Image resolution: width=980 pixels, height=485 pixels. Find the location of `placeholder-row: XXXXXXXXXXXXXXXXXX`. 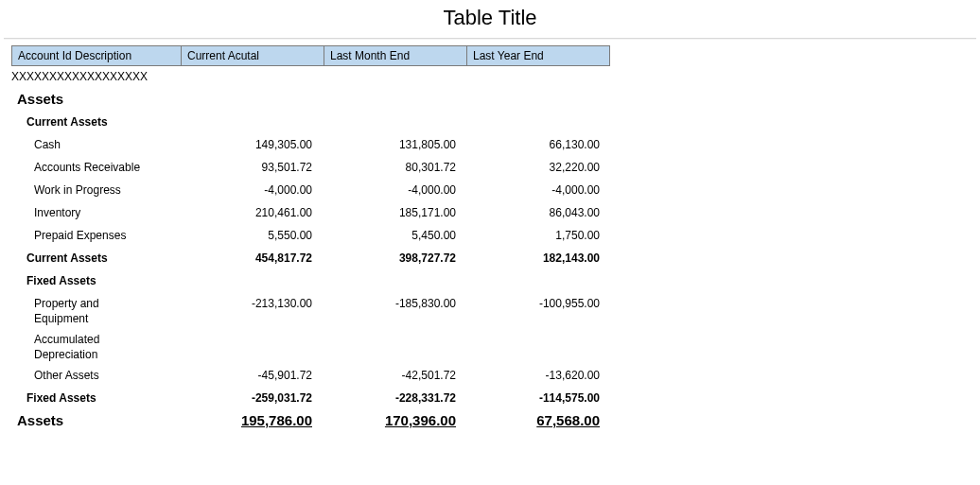

placeholder-row: XXXXXXXXXXXXXXXXXX is located at coordinates (490, 77).